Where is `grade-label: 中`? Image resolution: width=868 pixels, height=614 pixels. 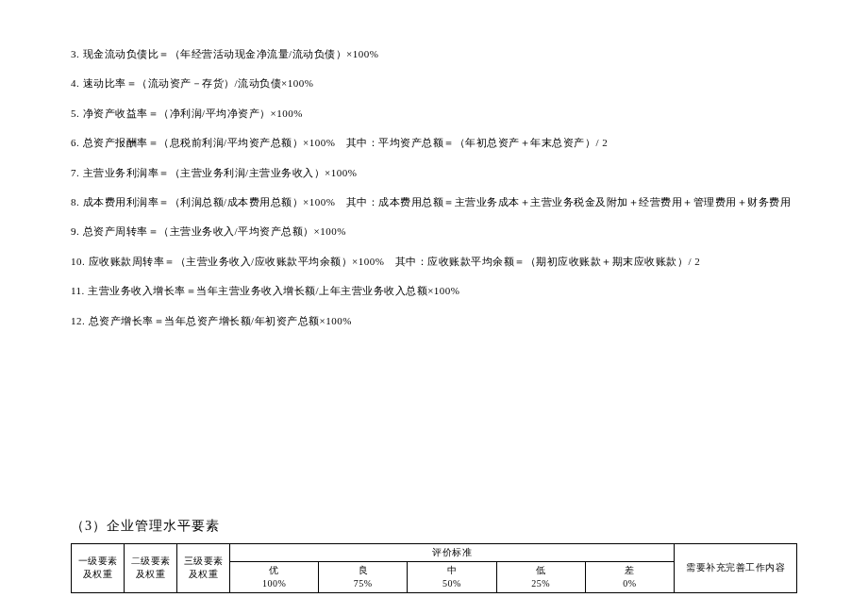
grade-label: 中 is located at coordinates (451, 571).